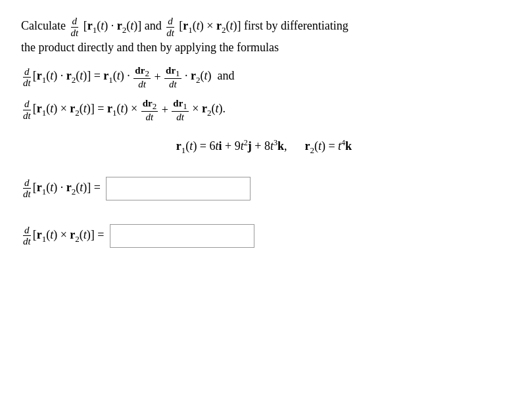  Describe the element at coordinates (264, 110) in the screenshot. I see `cross-product-formula: d dt [r1(t) × r2(t)] = r1(t) × dr2 dt + …` at that location.